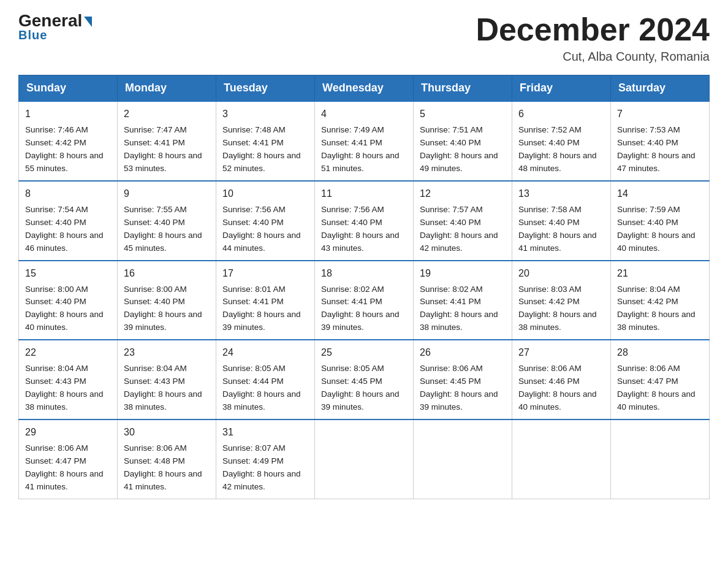 This screenshot has height=563, width=728. Describe the element at coordinates (463, 114) in the screenshot. I see `day-number: 5` at that location.